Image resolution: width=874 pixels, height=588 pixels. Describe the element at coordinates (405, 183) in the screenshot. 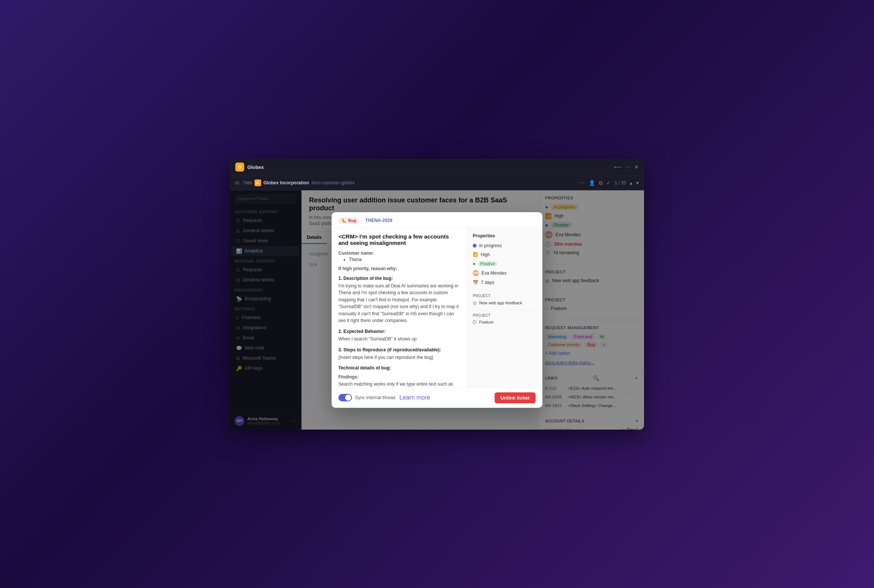

I see `breadcrumb: ID · 7988 G Globex Incorporation #ext-cu…` at that location.